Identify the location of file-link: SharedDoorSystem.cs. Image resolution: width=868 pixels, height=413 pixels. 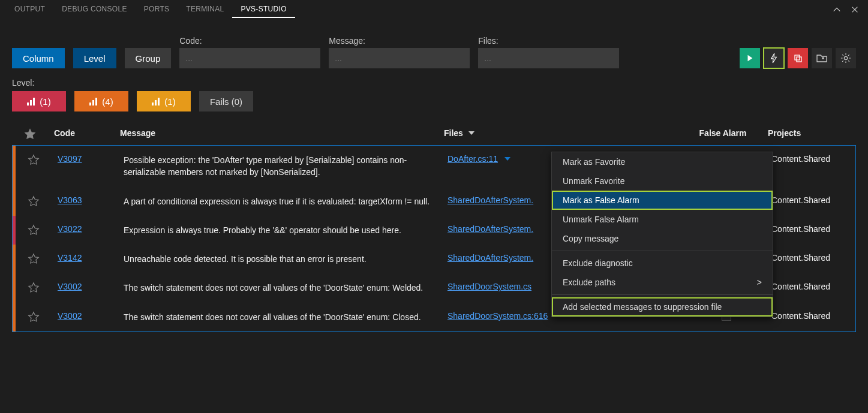
(489, 287).